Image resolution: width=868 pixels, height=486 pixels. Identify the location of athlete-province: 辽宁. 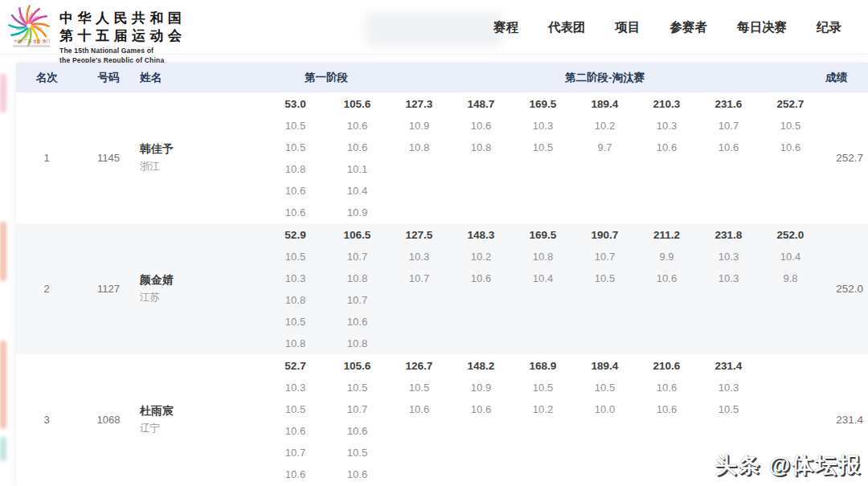
(203, 429).